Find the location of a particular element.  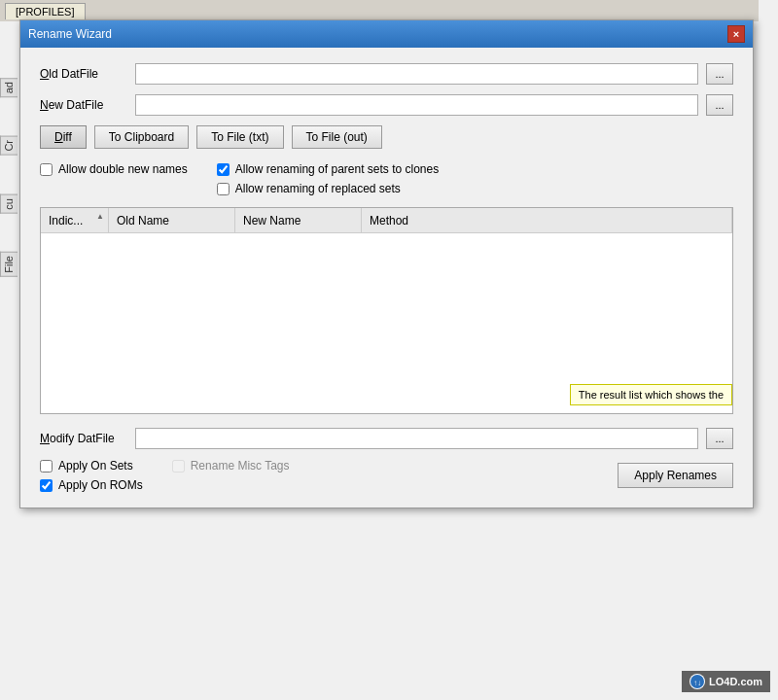

old-datfile-browse-button: ... is located at coordinates (720, 74).